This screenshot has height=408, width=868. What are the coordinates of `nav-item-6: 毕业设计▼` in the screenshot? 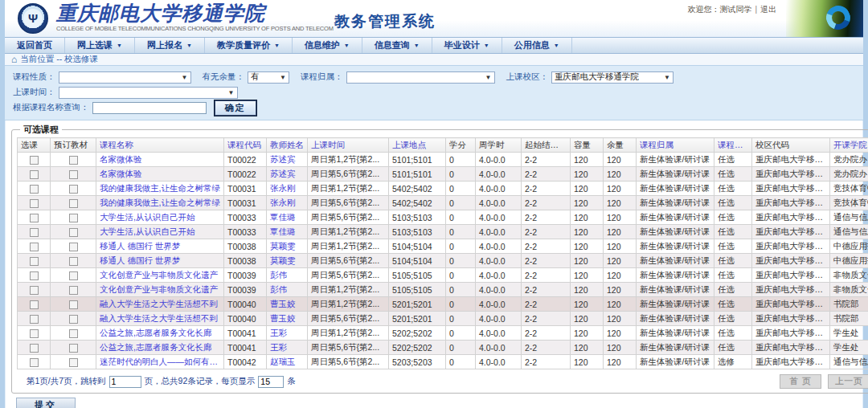 It's located at (468, 45).